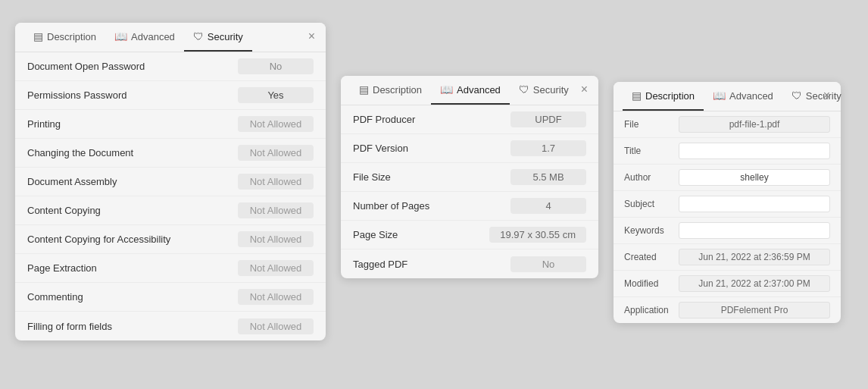 The height and width of the screenshot is (389, 868). What do you see at coordinates (38, 36) in the screenshot?
I see `description-icon-1: ▤` at bounding box center [38, 36].